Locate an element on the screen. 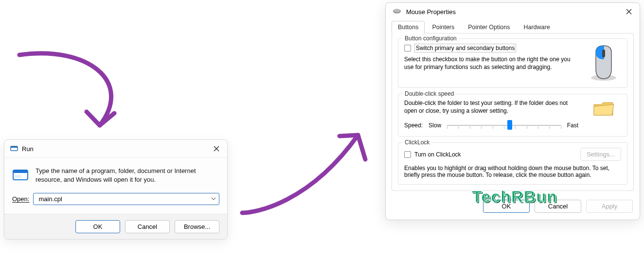 The image size is (644, 276). switch-buttons-checkbox: Switch primary and secondary buttons is located at coordinates (491, 48).